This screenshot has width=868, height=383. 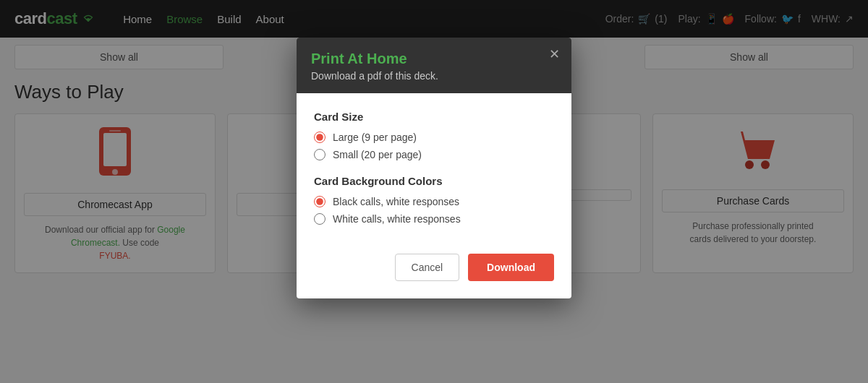 What do you see at coordinates (320, 155) in the screenshot?
I see `size-small-radio` at bounding box center [320, 155].